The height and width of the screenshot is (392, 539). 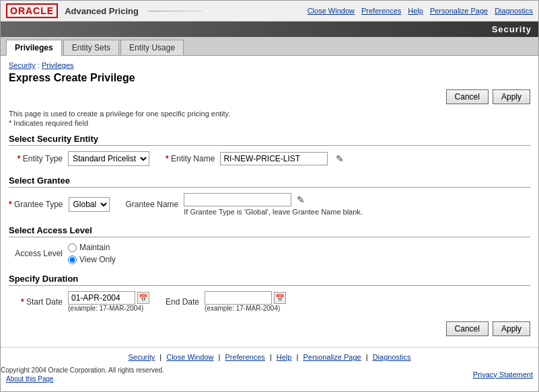 I want to click on security-entity-header: Select Security Entity, so click(x=269, y=140).